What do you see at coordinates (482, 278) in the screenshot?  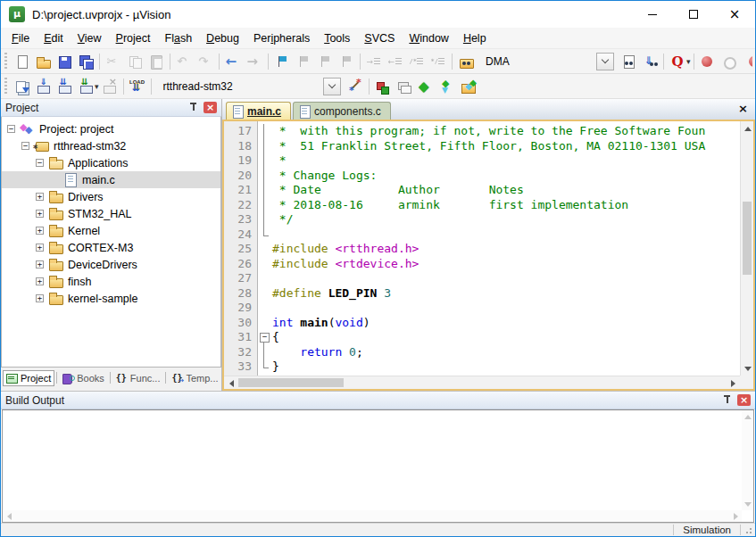 I see `code-line: 27` at bounding box center [482, 278].